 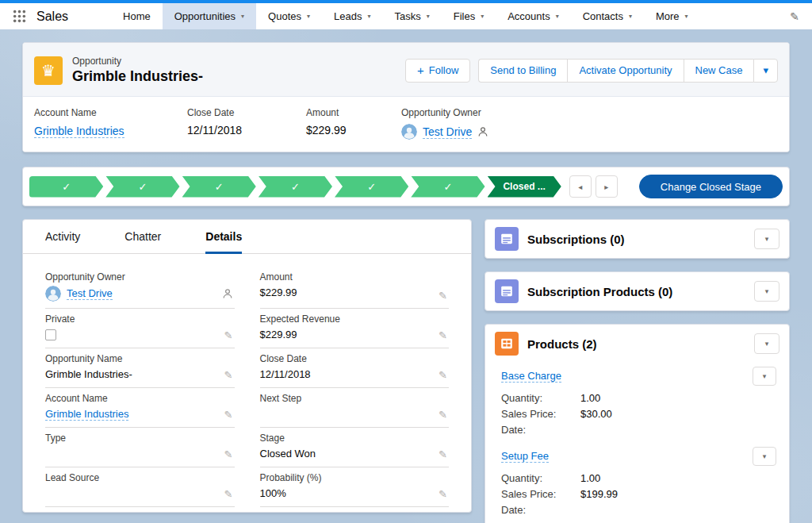 What do you see at coordinates (63, 237) in the screenshot?
I see `tab-activity: Activity` at bounding box center [63, 237].